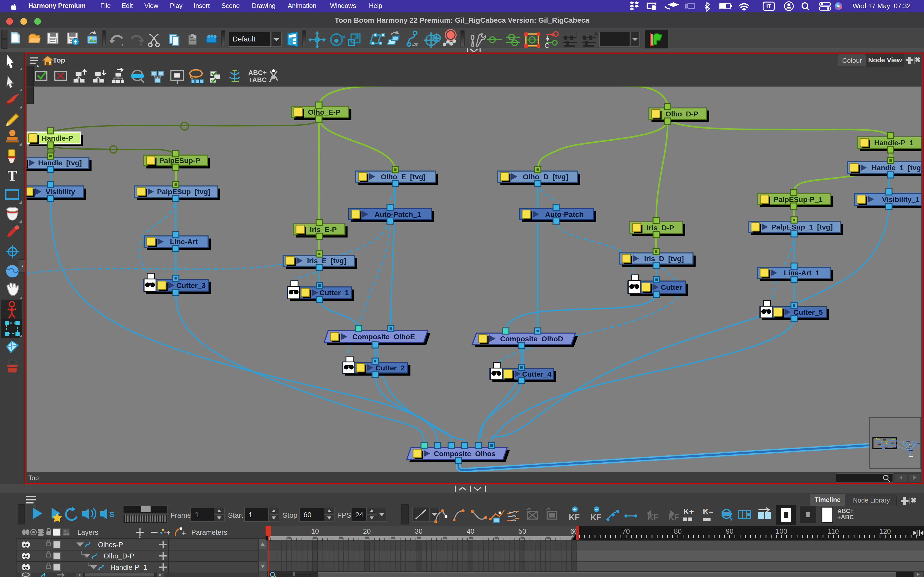 This screenshot has height=577, width=924. What do you see at coordinates (626, 531) in the screenshot?
I see `svg-text: 70` at bounding box center [626, 531].